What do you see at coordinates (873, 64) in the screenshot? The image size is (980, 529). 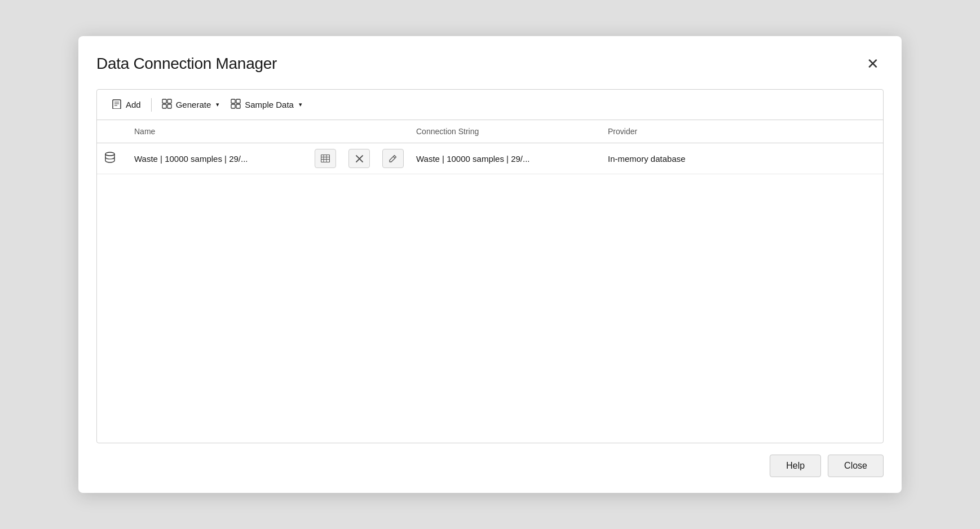 I see `dialog-close-button: ✕` at bounding box center [873, 64].